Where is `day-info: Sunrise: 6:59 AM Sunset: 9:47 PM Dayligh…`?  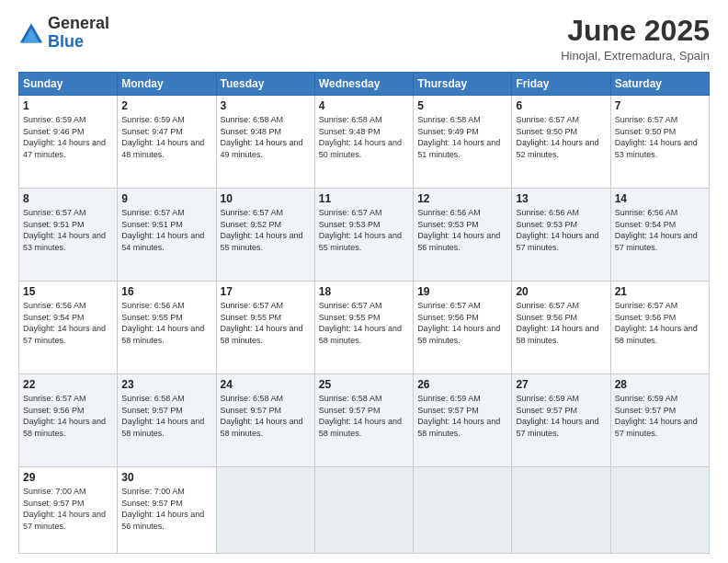
day-info: Sunrise: 6:59 AM Sunset: 9:47 PM Dayligh… is located at coordinates (166, 137).